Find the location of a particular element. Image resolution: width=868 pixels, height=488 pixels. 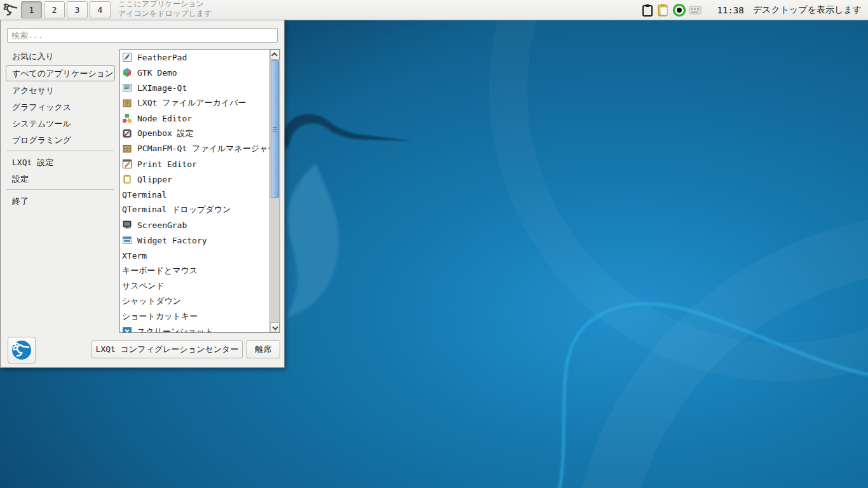

menu-search-input is located at coordinates (142, 36).